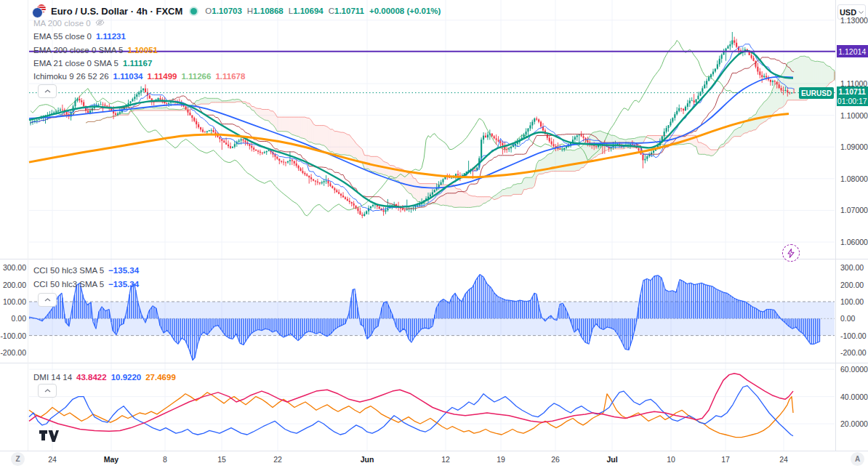 This screenshot has width=868, height=471. Describe the element at coordinates (268, 11) in the screenshot. I see `high-value: 1.10868` at that location.